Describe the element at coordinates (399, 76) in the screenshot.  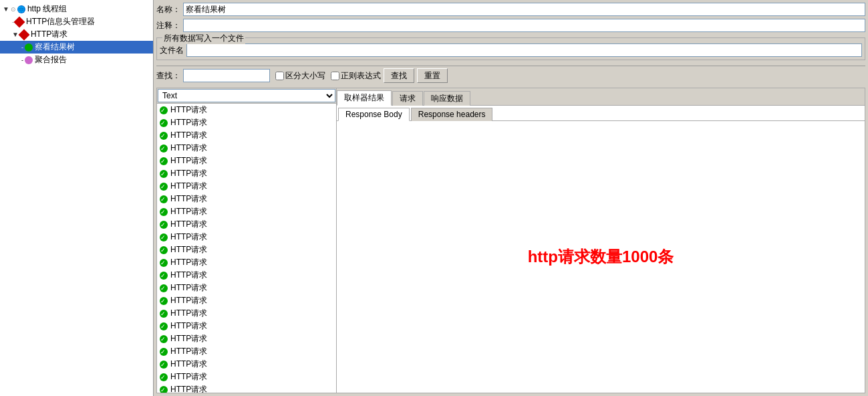
I see `find-button: 查找` at that location.